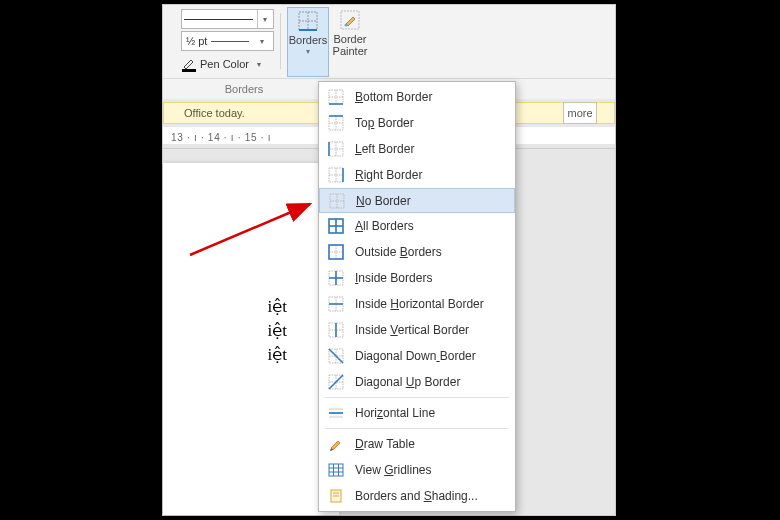 This screenshot has width=780, height=520. Describe the element at coordinates (336, 304) in the screenshot. I see `insideh-border-icon` at that location.